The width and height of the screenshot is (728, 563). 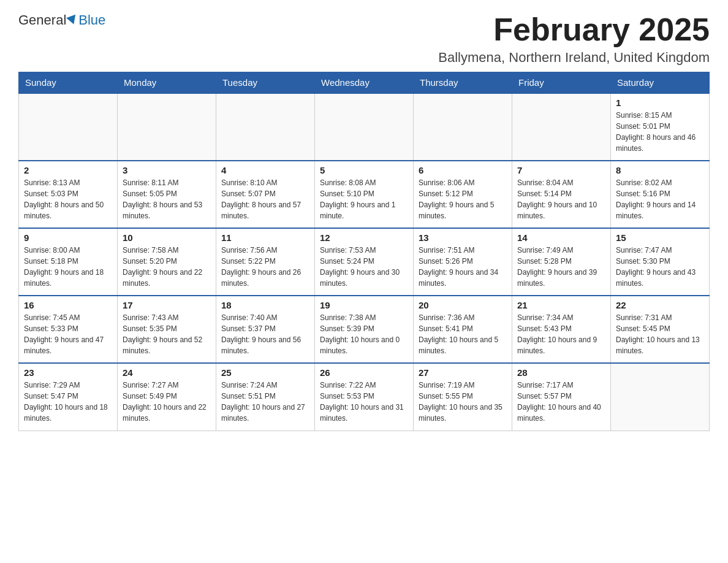 I want to click on calendar-cell: 24Sunrise: 7:27 AMSunset: 5:49 PMDayligh…, so click(x=167, y=397).